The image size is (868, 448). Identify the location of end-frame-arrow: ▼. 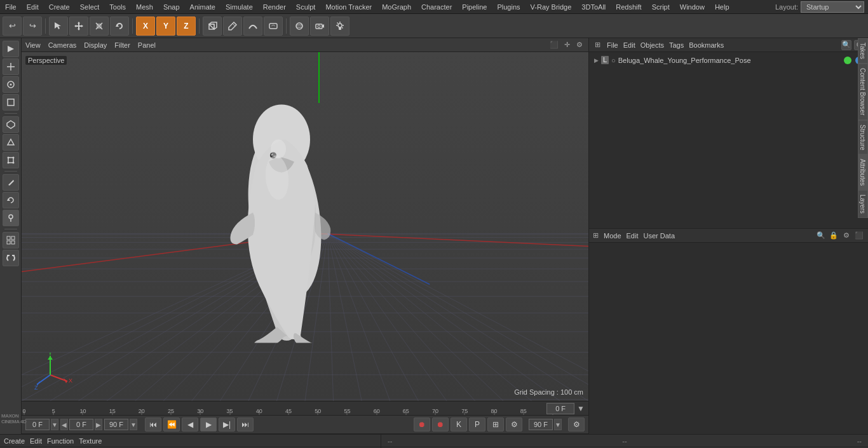
(133, 424).